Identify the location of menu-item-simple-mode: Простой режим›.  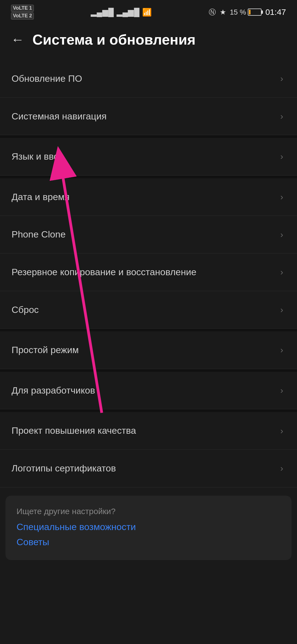
(148, 350).